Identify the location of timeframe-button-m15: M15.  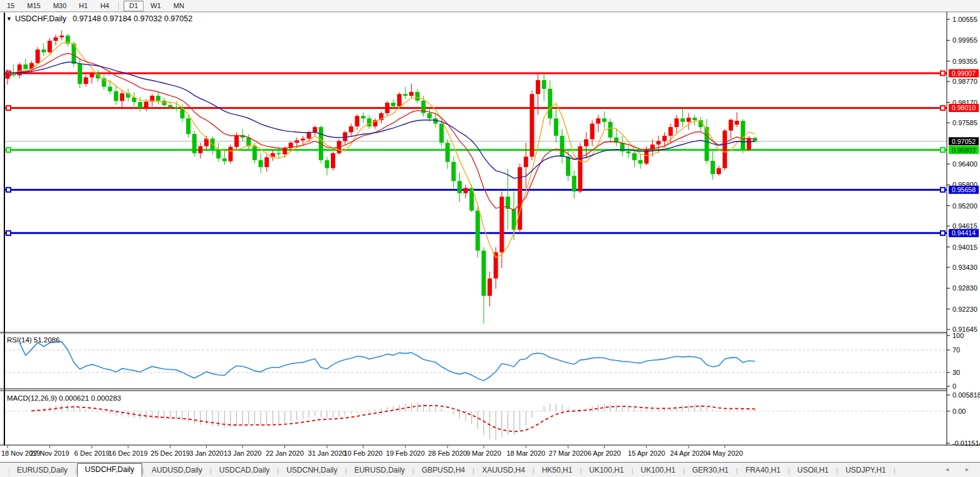
(34, 6).